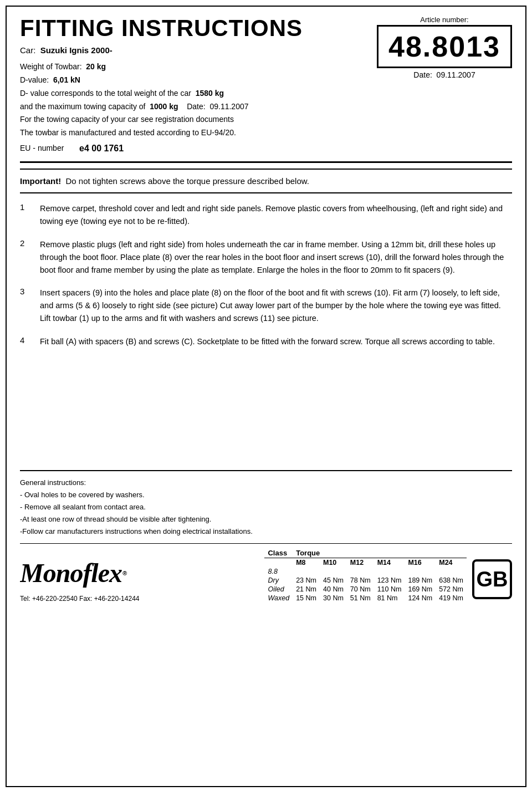 Image resolution: width=532 pixels, height=796 pixels. What do you see at coordinates (276, 306) in the screenshot?
I see `instruction-text-3: Insert spacers (9) into the holes and pl…` at bounding box center [276, 306].